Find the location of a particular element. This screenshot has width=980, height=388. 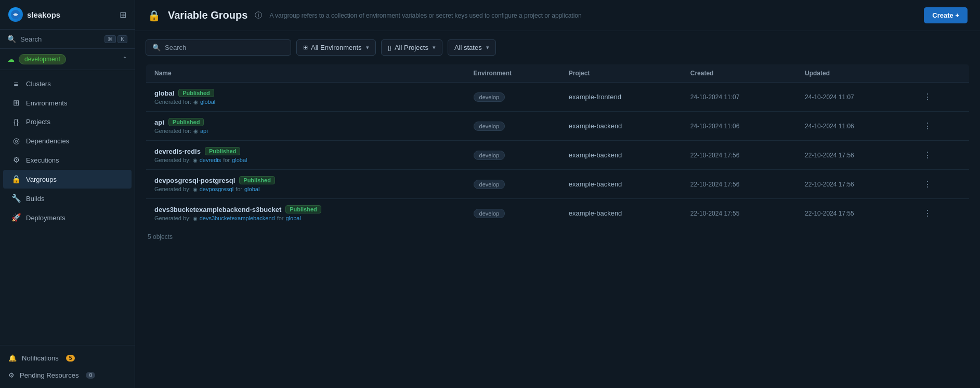

grid-icon: ⊞ is located at coordinates (123, 15).